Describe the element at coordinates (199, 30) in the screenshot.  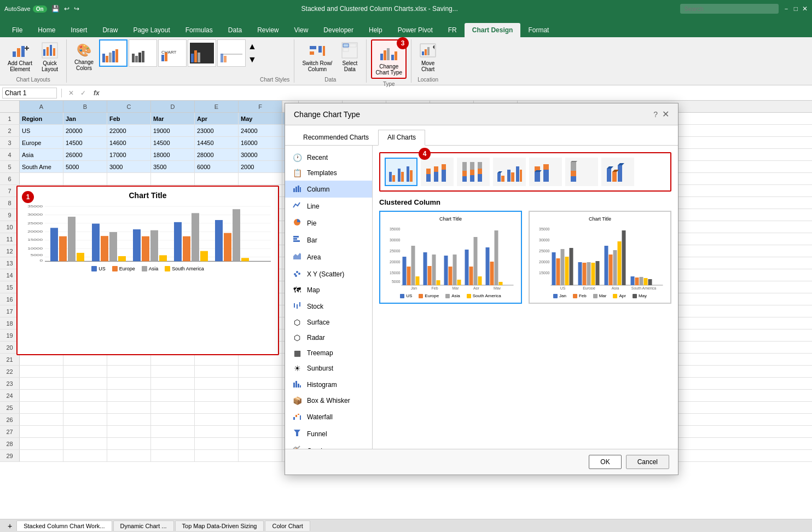
I see `tab-formulas: Formulas` at that location.